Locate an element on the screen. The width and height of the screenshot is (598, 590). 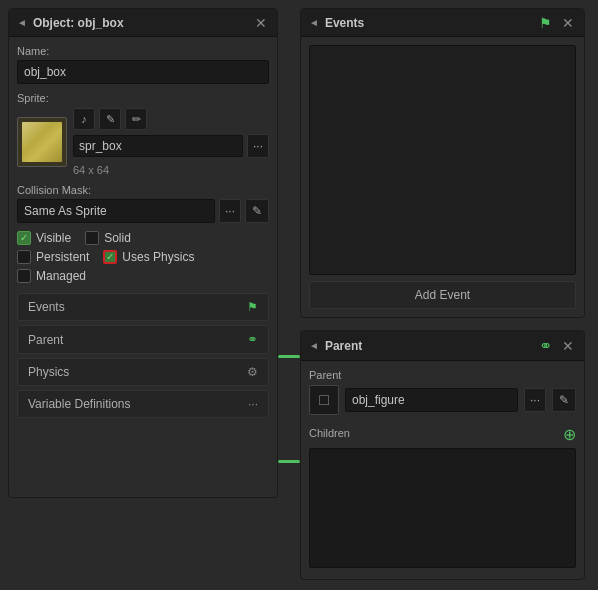
events-panel-title: Events is located at coordinates (344, 23).